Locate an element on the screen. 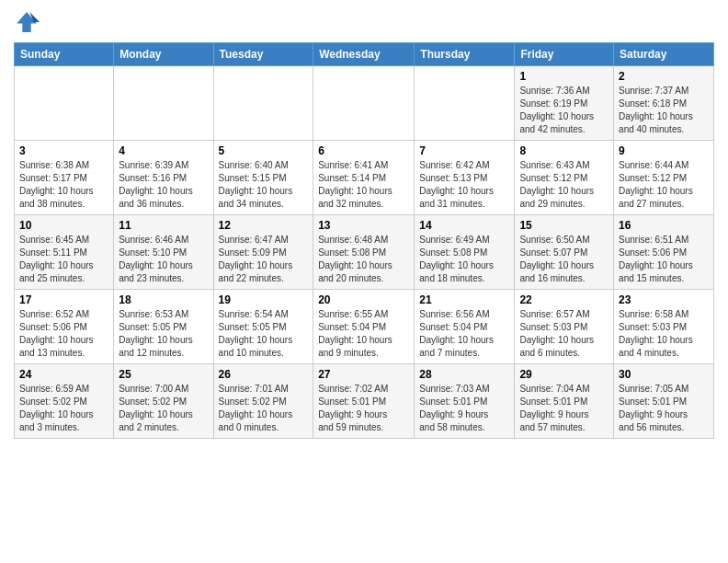 The image size is (728, 563). day-number: 5 is located at coordinates (264, 151).